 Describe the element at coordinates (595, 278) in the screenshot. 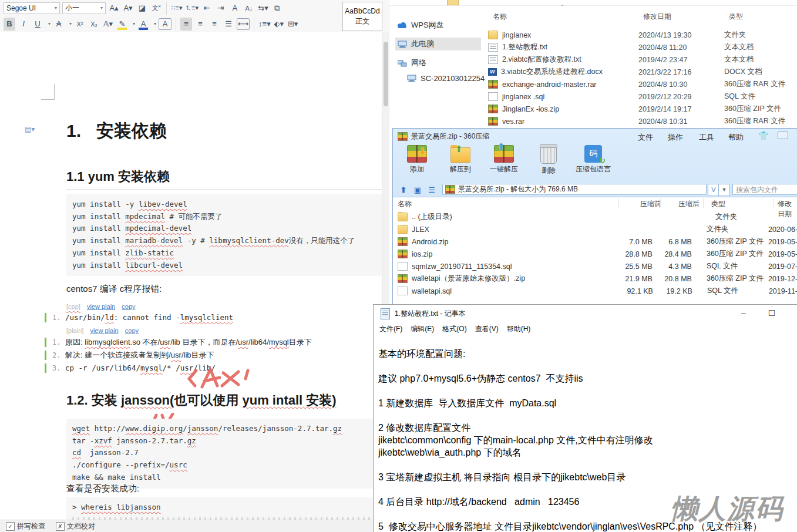

I see `table-row: walletapi（景蓝原始未修改版）.zip 21.9 MB 20.8 MB …` at that location.